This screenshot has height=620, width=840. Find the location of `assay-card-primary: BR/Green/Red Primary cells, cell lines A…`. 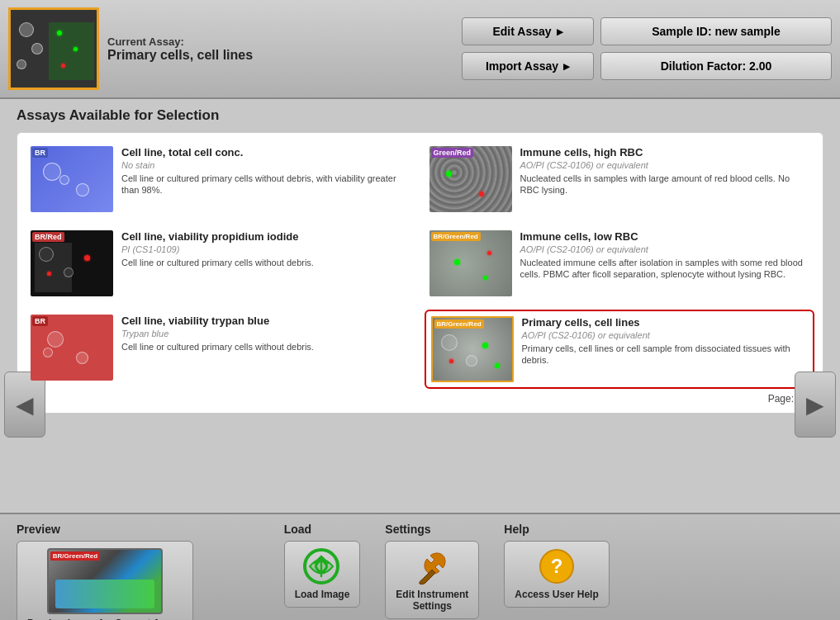

assay-card-primary: BR/Green/Red Primary cells, cell lines A… is located at coordinates (619, 349).